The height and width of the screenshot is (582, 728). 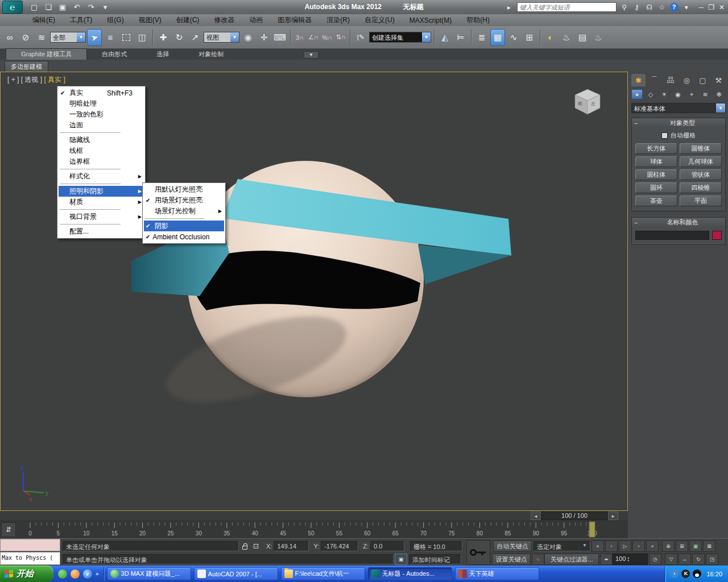 I want to click on ribbon-tab: 自由形式, so click(x=114, y=55).